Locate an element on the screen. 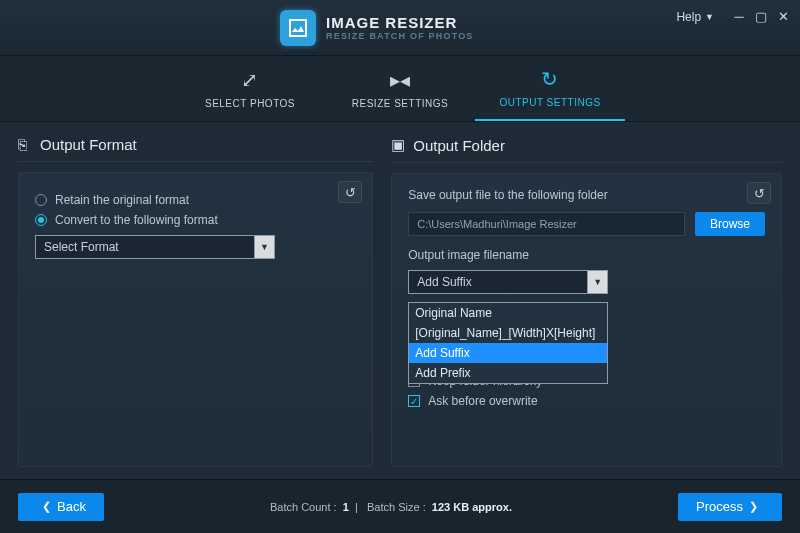 Image resolution: width=800 pixels, height=533 pixels. radio-convert-format: Convert to the following format is located at coordinates (196, 220).